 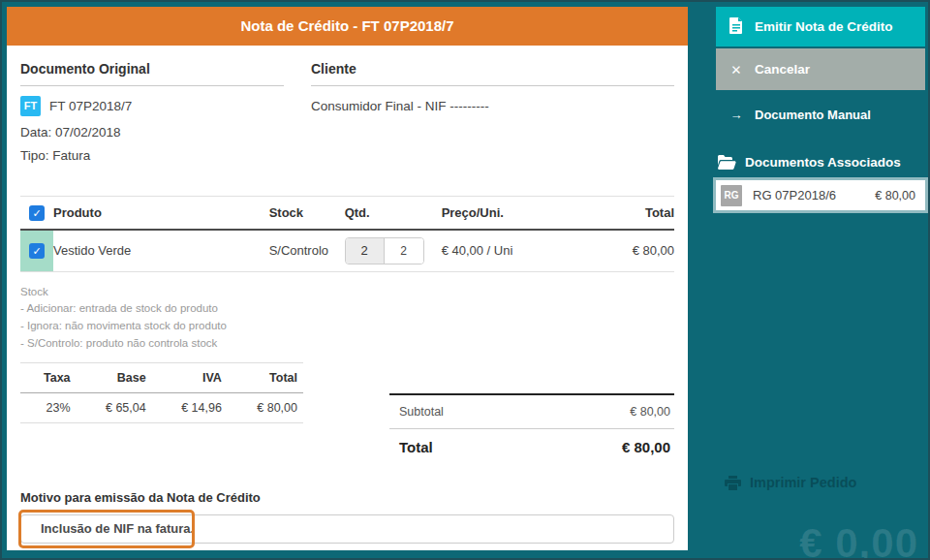 I want to click on product-total: € 80,00, so click(x=616, y=251).